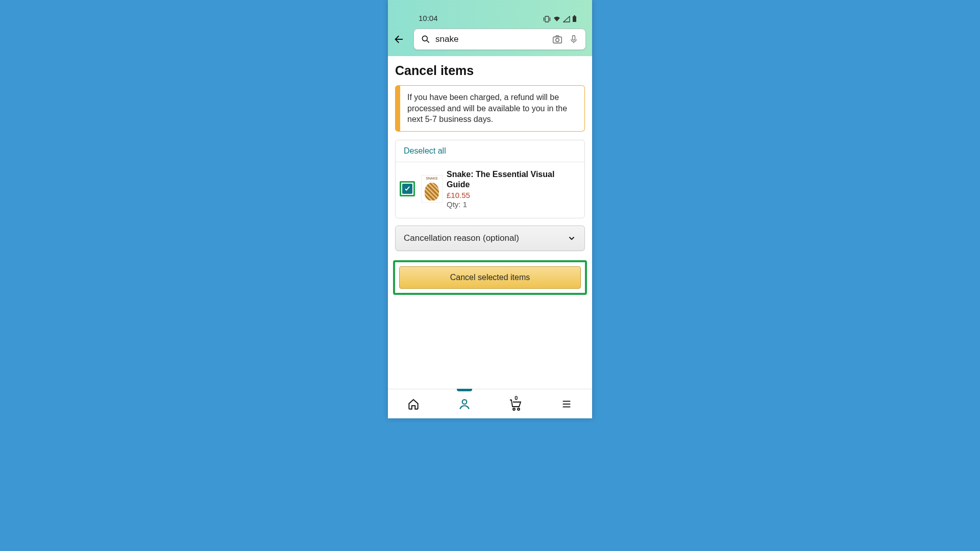 This screenshot has height=551, width=980. I want to click on nav-menu, so click(567, 404).